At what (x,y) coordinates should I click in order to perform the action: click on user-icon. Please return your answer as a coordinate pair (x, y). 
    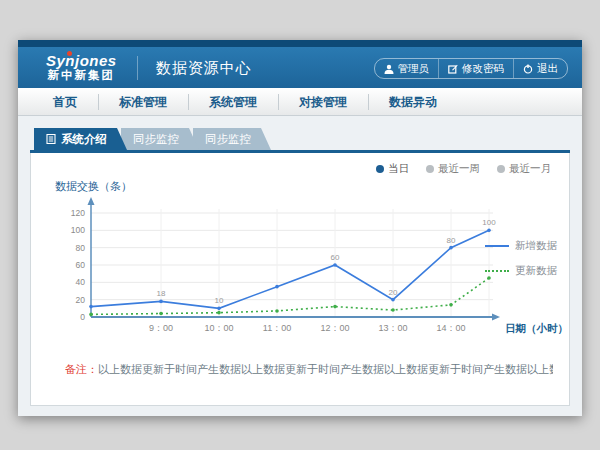
    Looking at the image, I should click on (389, 69).